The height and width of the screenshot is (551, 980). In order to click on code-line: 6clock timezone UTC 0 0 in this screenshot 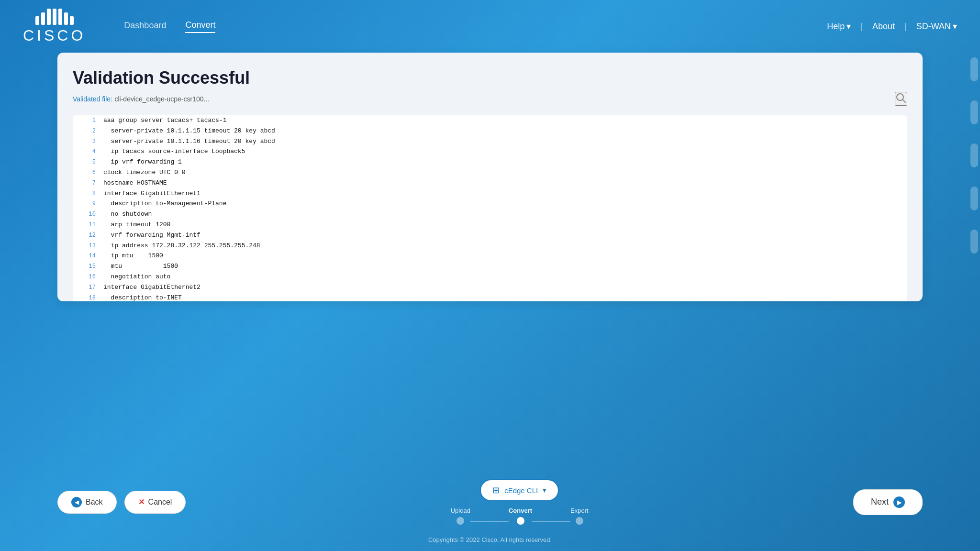, I will do `click(490, 173)`.